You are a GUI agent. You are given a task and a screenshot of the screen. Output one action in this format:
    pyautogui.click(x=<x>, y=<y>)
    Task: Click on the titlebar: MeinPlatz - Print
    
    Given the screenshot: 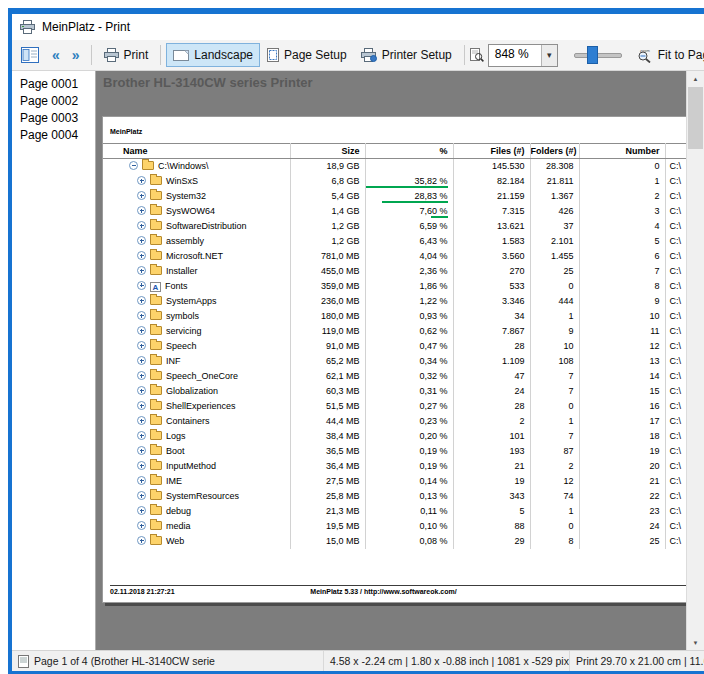 What is the action you would take?
    pyautogui.click(x=358, y=27)
    